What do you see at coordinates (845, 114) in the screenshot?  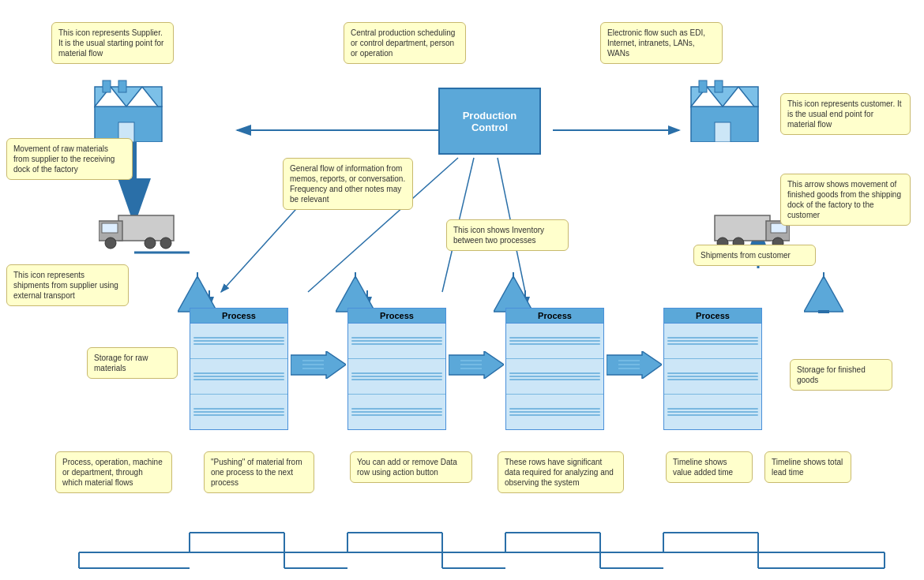 I see `callout-customer-icon: This icon represents customer. It is the…` at bounding box center [845, 114].